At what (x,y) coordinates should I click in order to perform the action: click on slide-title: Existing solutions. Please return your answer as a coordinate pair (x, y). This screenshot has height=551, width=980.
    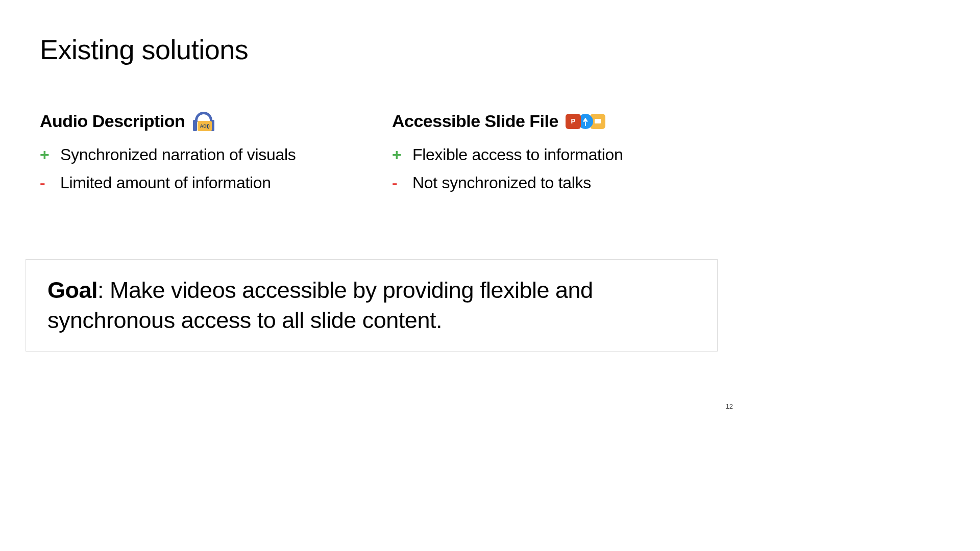
    Looking at the image, I should click on (144, 49).